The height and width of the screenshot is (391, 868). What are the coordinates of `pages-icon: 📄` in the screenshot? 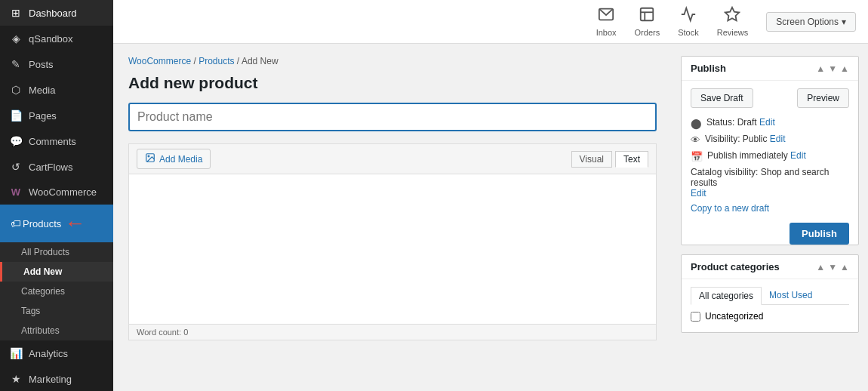 It's located at (16, 115).